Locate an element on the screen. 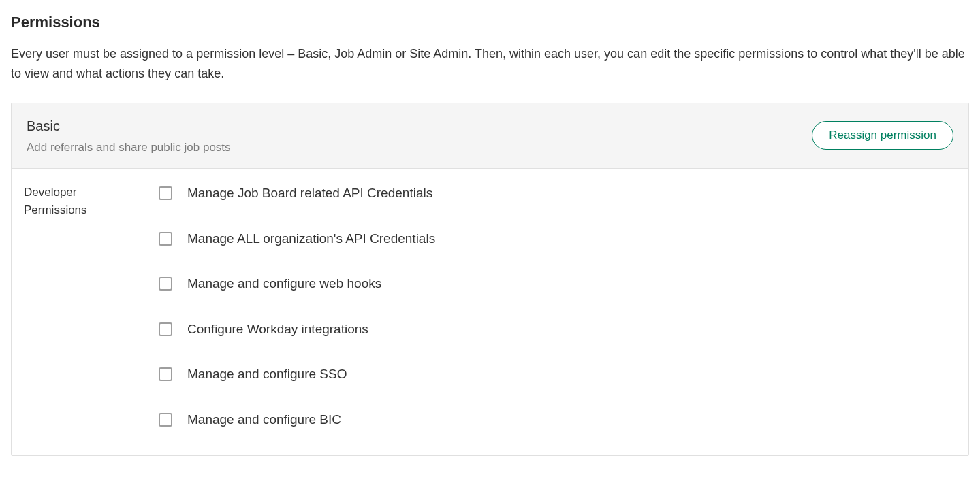  permission-label: Manage and configure SSO is located at coordinates (267, 374).